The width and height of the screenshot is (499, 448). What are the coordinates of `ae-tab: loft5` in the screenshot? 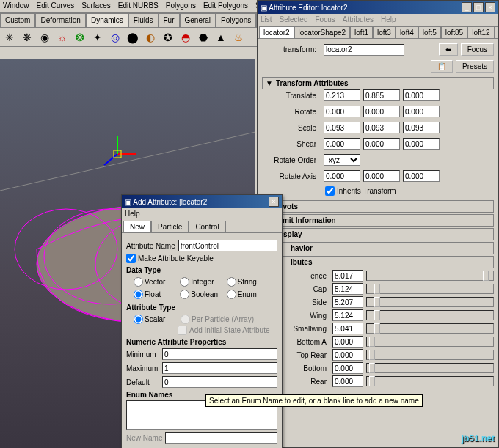 It's located at (430, 32).